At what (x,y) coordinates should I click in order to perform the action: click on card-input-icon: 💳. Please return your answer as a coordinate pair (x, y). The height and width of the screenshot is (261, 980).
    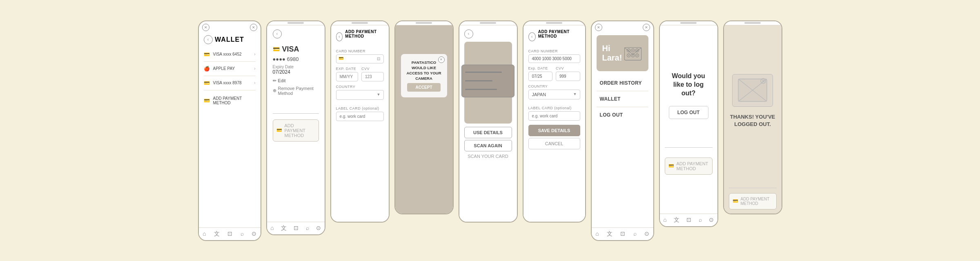
    Looking at the image, I should click on (341, 58).